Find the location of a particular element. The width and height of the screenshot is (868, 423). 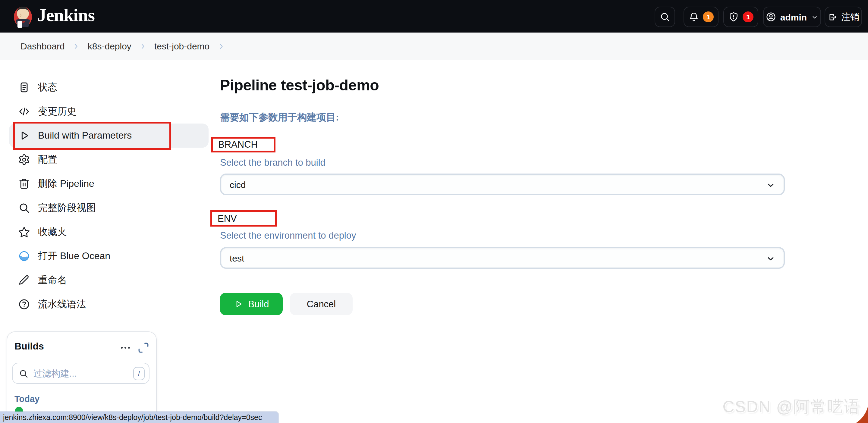

csdn-corner-logo is located at coordinates (860, 415).